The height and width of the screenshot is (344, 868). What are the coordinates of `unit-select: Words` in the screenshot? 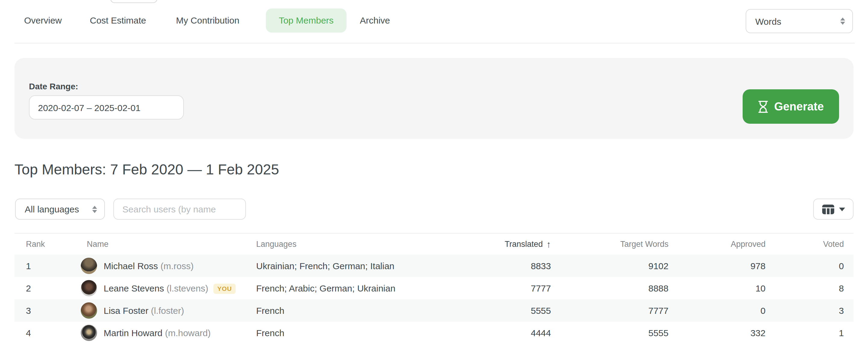 It's located at (799, 21).